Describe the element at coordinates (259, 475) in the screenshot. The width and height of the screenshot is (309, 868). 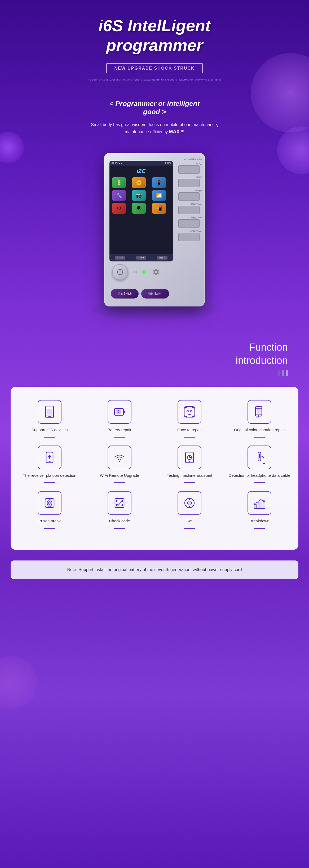
I see `feature-label-headphone: Detection of headphone data cable` at that location.